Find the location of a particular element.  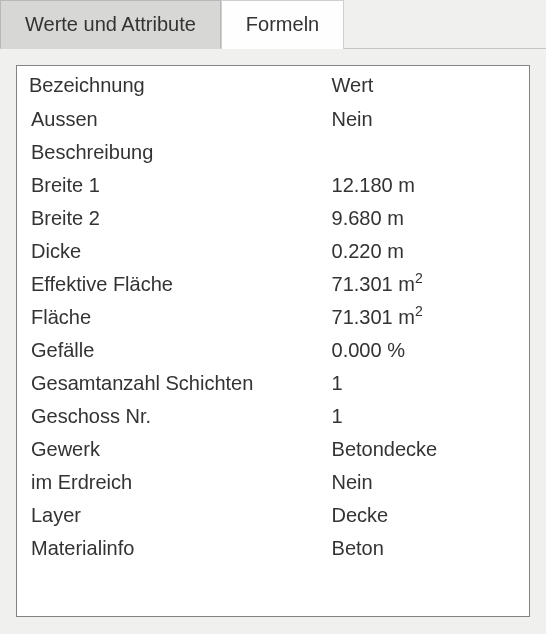

property-label: Fläche is located at coordinates (180, 318).